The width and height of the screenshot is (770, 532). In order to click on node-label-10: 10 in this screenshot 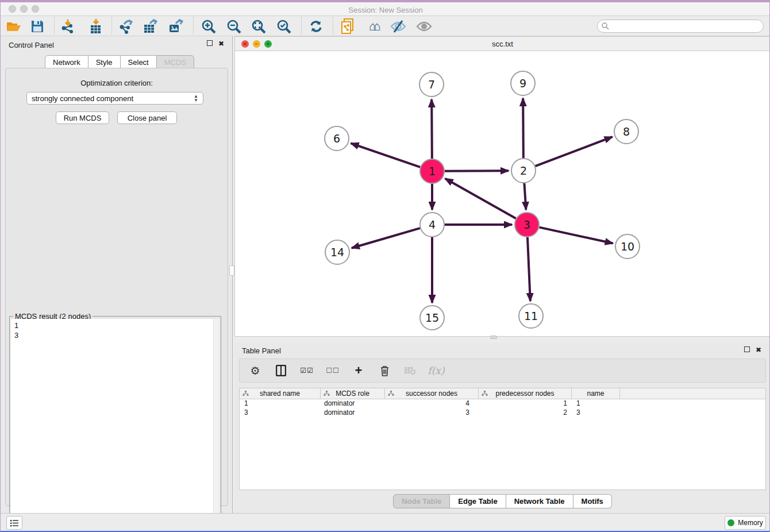, I will do `click(627, 246)`.